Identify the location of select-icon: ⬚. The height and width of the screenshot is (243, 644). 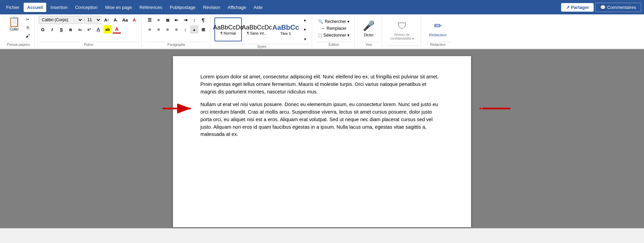
(320, 35).